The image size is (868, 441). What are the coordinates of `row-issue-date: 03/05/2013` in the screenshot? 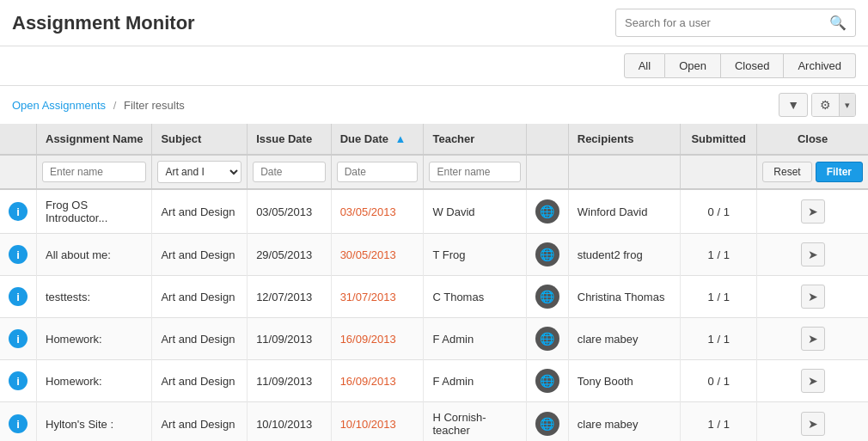 It's located at (290, 211).